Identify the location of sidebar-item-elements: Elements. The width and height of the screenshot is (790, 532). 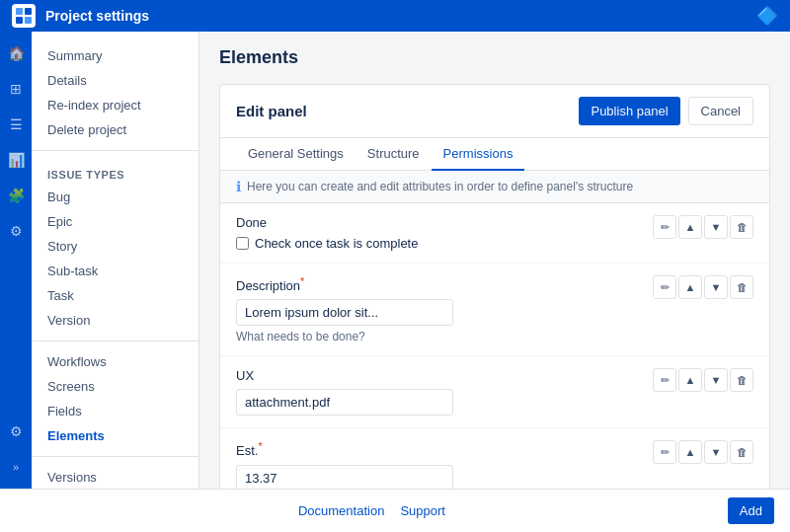
(115, 436).